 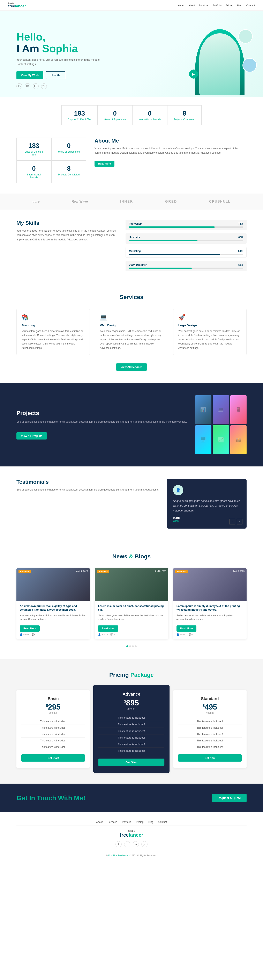 I want to click on instagram-icon: IG, so click(x=19, y=86).